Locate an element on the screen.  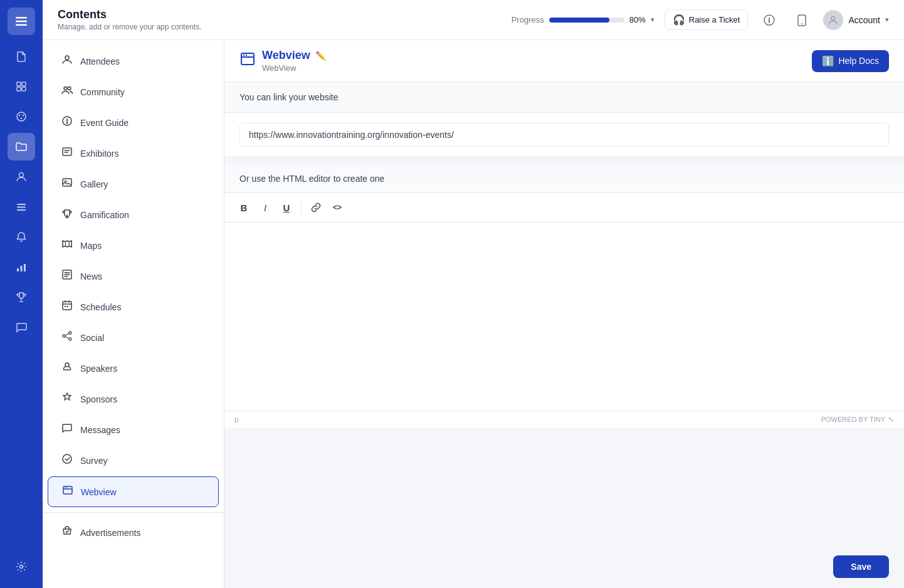
icon-nav is located at coordinates (21, 294).